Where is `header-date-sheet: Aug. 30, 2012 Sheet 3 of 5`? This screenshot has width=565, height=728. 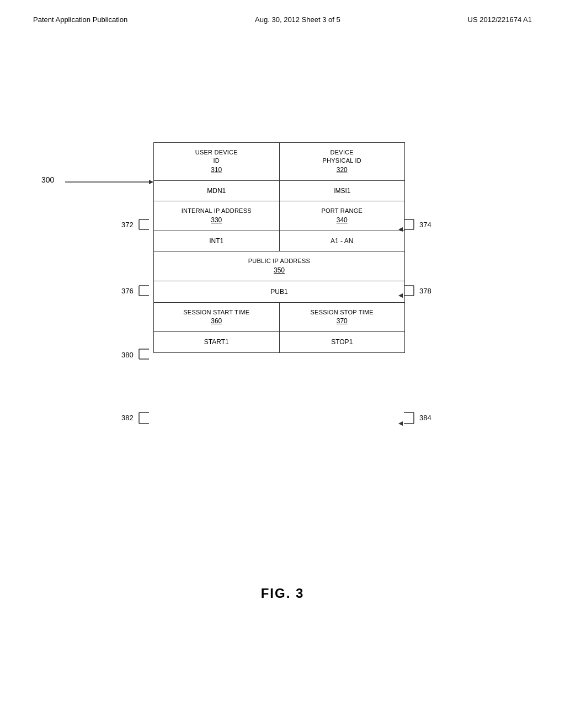
header-date-sheet: Aug. 30, 2012 Sheet 3 of 5 is located at coordinates (298, 20).